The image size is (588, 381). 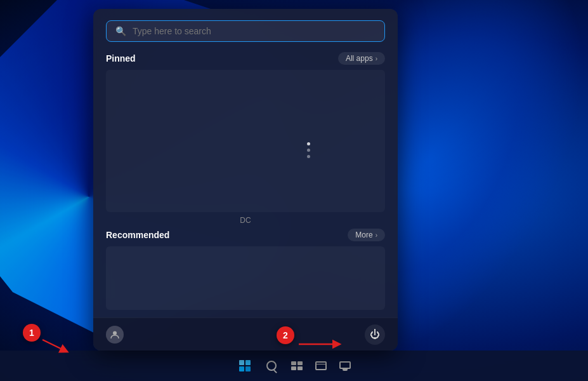 What do you see at coordinates (321, 366) in the screenshot?
I see `browser-button` at bounding box center [321, 366].